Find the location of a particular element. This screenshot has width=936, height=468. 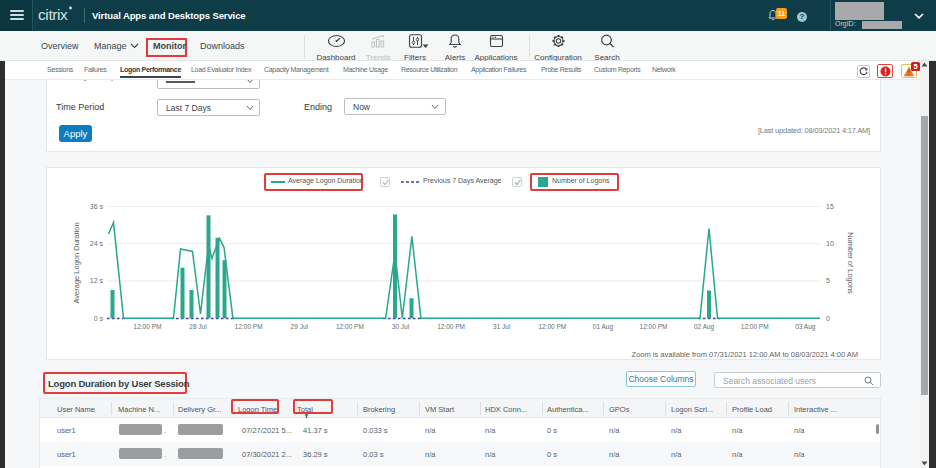

svg-text: citrix is located at coordinates (53, 14).